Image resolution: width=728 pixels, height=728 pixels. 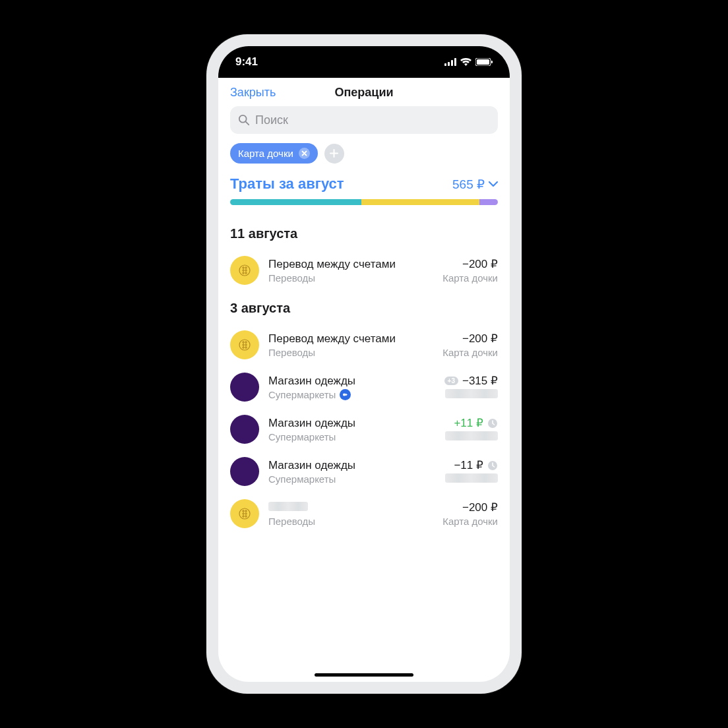 What do you see at coordinates (364, 233) in the screenshot?
I see `section-date: 11 августа` at bounding box center [364, 233].